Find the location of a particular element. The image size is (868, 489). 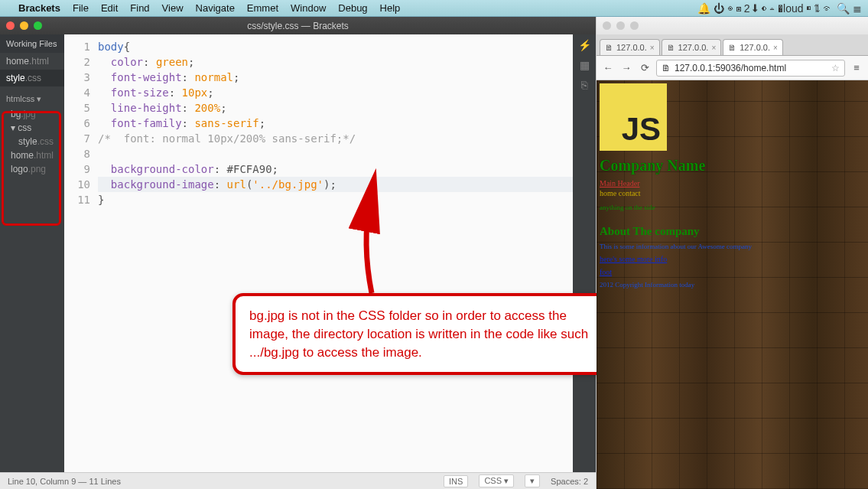

menu-view: View is located at coordinates (173, 8).